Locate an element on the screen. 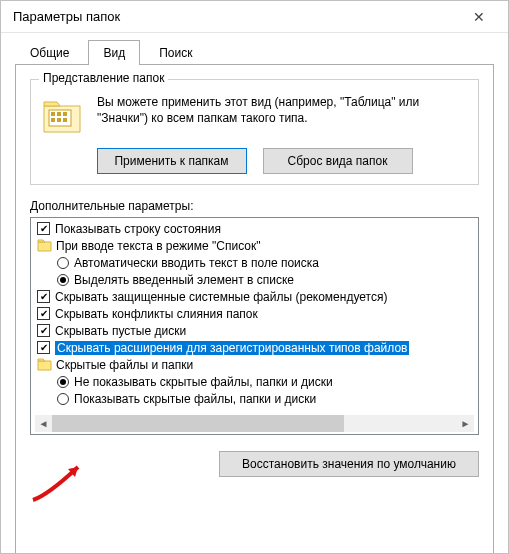  tree-row: Скрытые файлы и папки is located at coordinates (256, 364).